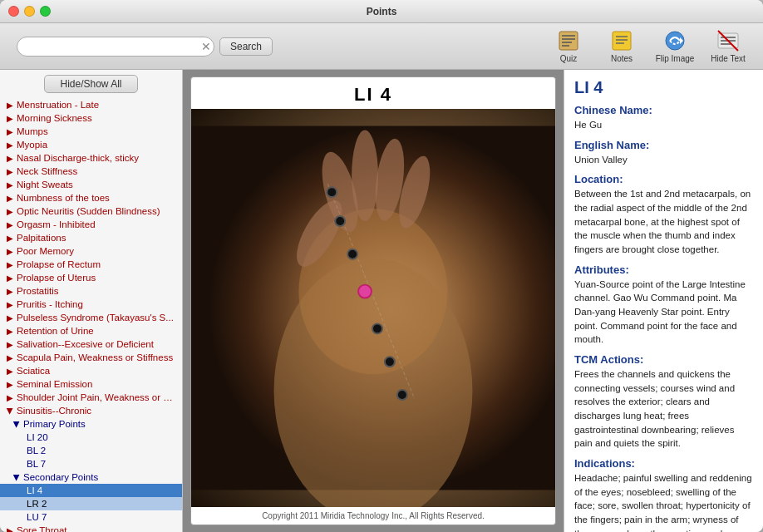 The width and height of the screenshot is (763, 532). Describe the element at coordinates (91, 318) in the screenshot. I see `sidebar-item: ▶Pulseless Syndrome (Takayasu's S...` at that location.